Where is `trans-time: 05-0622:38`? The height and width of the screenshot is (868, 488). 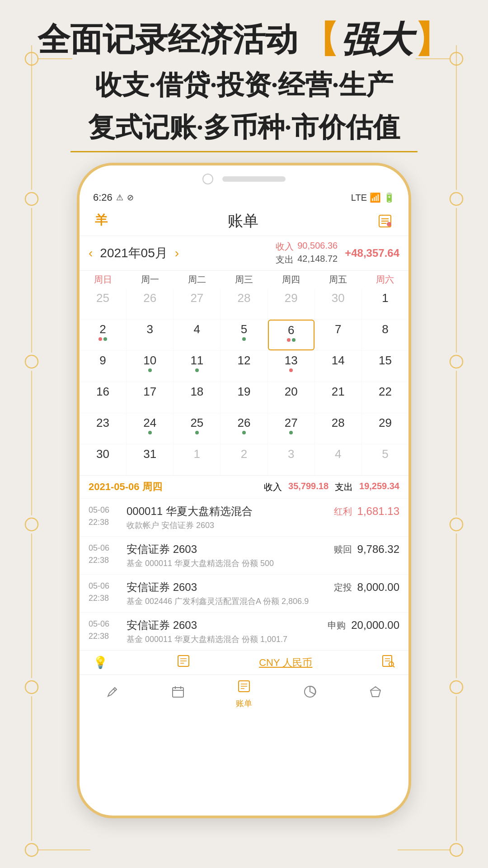 trans-time: 05-0622:38 is located at coordinates (104, 630).